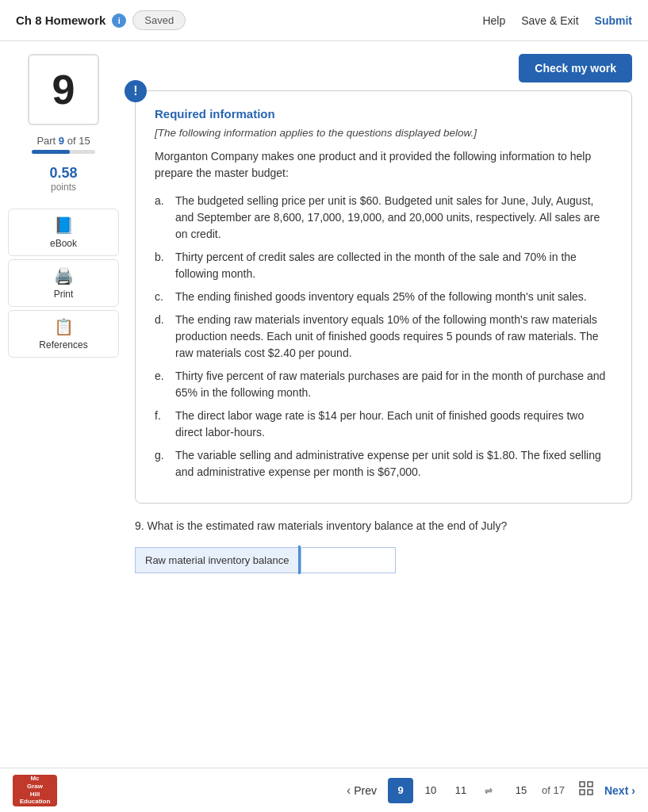 The image size is (648, 812). What do you see at coordinates (63, 243) in the screenshot?
I see `ebook-label: eBook` at bounding box center [63, 243].